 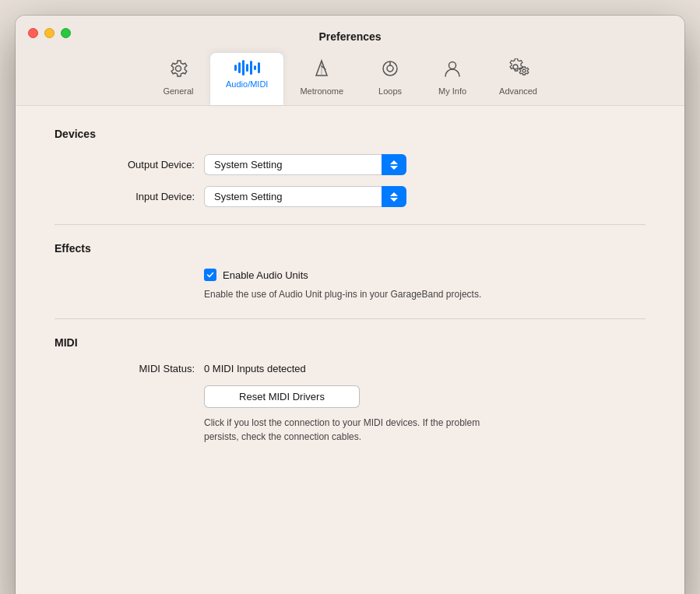 I want to click on metronome-icon, so click(x=322, y=71).